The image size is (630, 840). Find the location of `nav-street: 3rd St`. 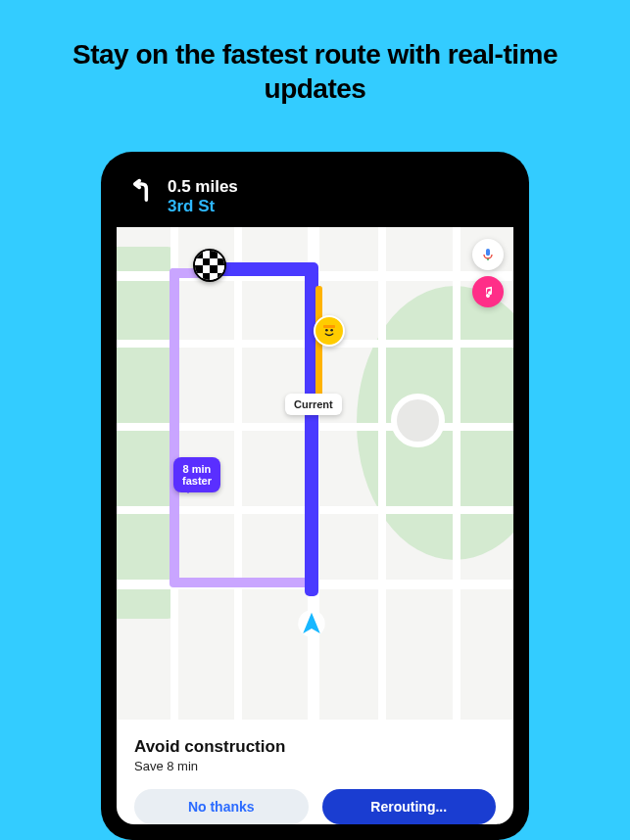

nav-street: 3rd St is located at coordinates (203, 207).